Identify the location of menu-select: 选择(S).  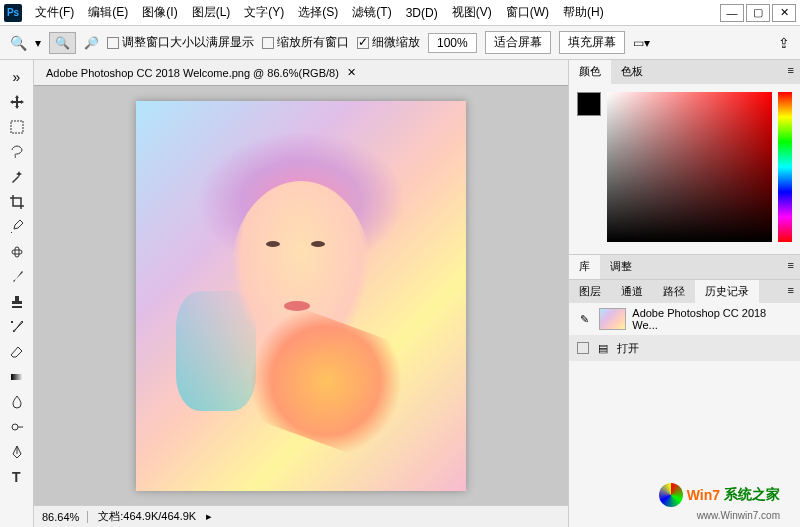
(318, 12).